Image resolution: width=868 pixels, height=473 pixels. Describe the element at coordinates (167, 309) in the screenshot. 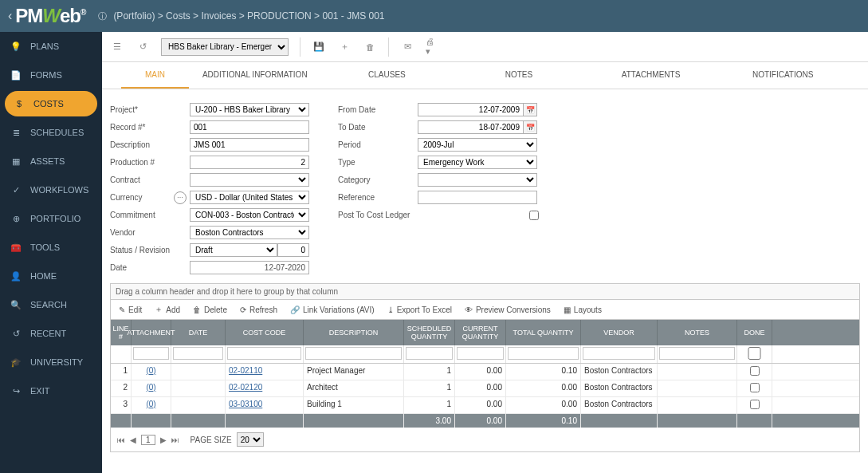

I see `grid-add-button: ＋ Add` at that location.